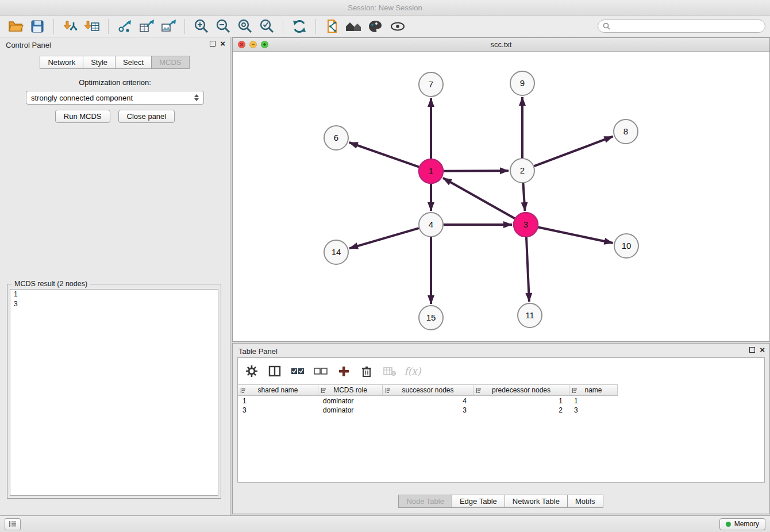 This screenshot has width=770, height=532. What do you see at coordinates (147, 26) in the screenshot?
I see `export-table-button` at bounding box center [147, 26].